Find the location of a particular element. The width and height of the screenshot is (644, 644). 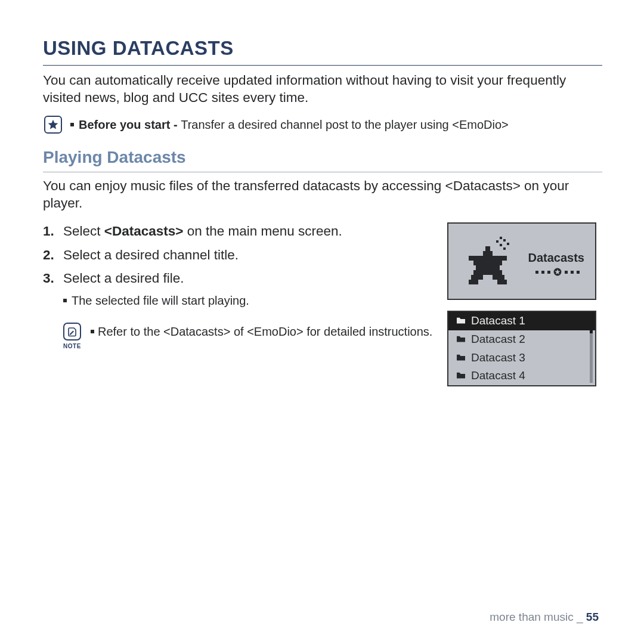

list-item-label: Datacast 4 is located at coordinates (499, 376).